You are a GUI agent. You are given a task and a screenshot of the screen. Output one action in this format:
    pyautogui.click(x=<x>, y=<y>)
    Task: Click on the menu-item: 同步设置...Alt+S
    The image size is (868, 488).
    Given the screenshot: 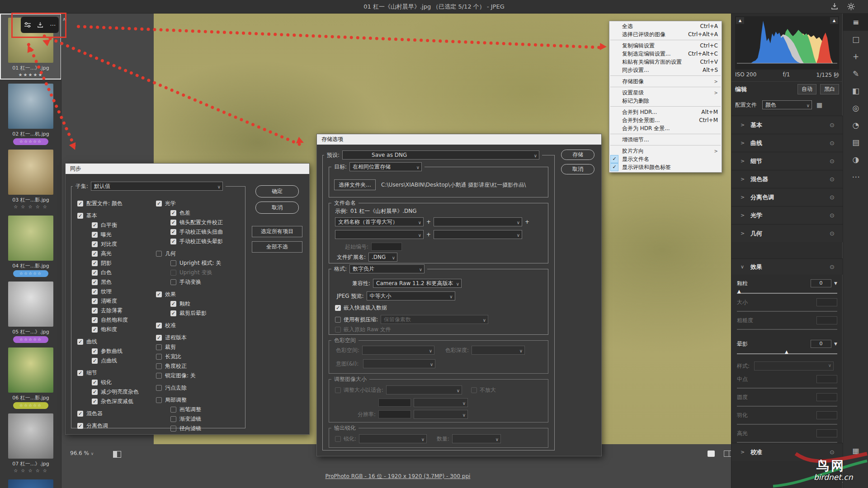 What is the action you would take?
    pyautogui.click(x=665, y=70)
    